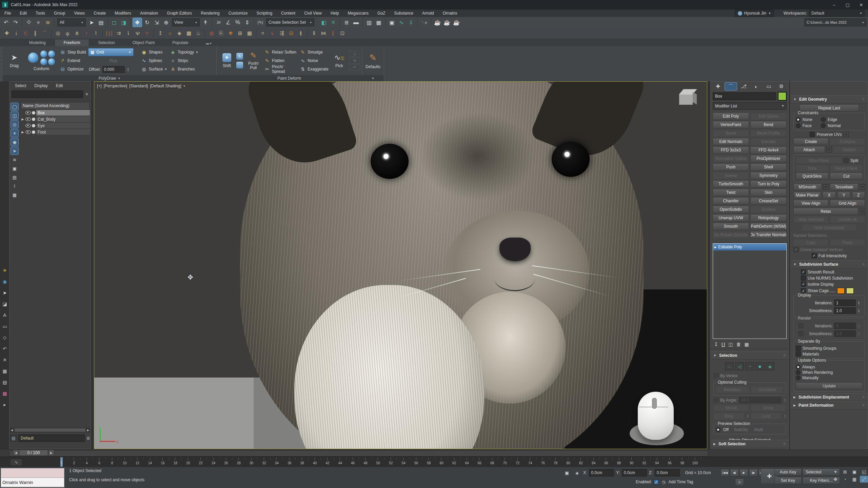 This screenshot has width=868, height=488. Describe the element at coordinates (5, 326) in the screenshot. I see `rectangle-tool-icon: ▭` at that location.